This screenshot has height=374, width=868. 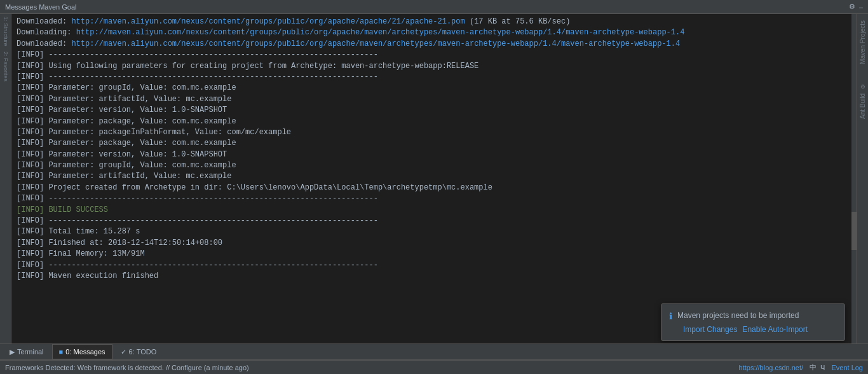 I want to click on console-line: [INFO] Total time: 15.287 s, so click(x=434, y=232).